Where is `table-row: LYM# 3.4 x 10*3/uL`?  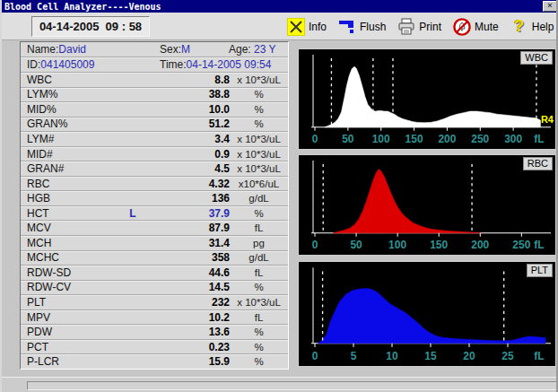 table-row: LYM# 3.4 x 10*3/uL is located at coordinates (154, 140).